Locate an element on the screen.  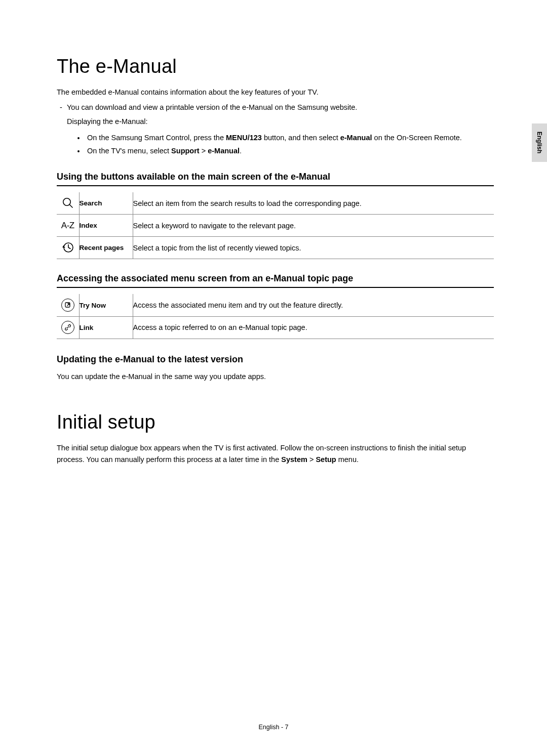
buttons-table: Search Select an item from the search re… is located at coordinates (276, 226).